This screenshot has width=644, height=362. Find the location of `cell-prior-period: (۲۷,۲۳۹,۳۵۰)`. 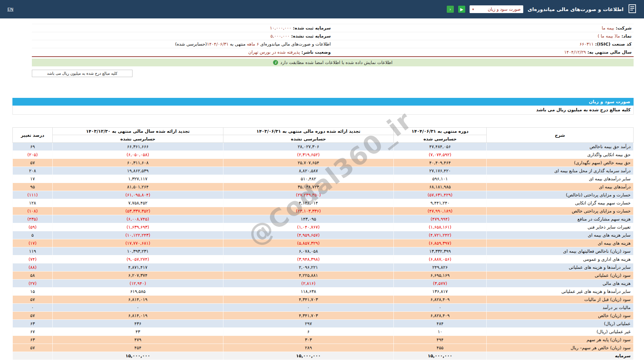

cell-prior-period: (۲۷,۲۳۹,۳۵۰) is located at coordinates (309, 195).